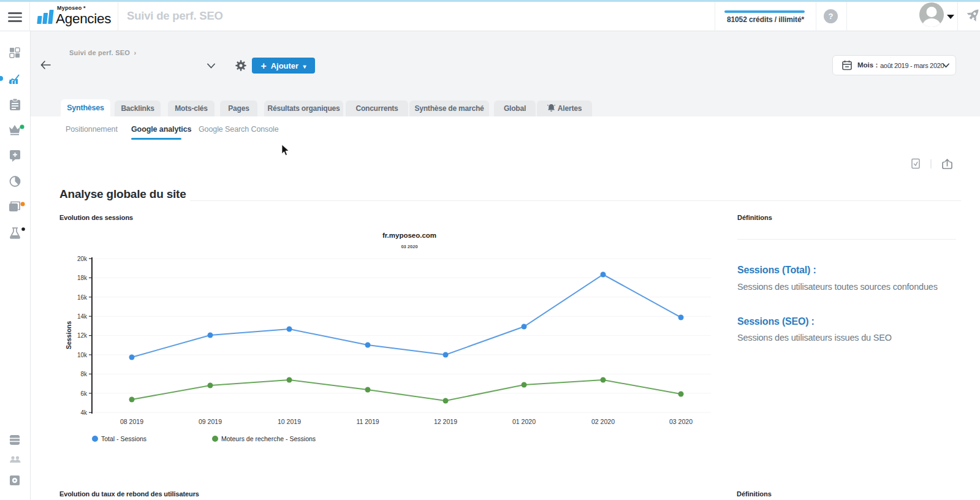 The width and height of the screenshot is (980, 500). I want to click on svg-text:Moteurs de recherche - Session: Moteurs de recherche - Sessions, so click(268, 439).